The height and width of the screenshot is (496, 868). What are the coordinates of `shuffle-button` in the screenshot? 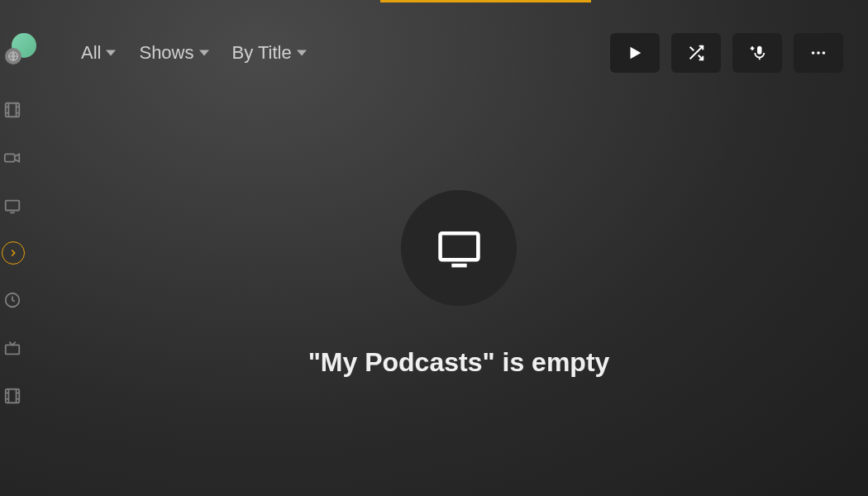 It's located at (696, 53).